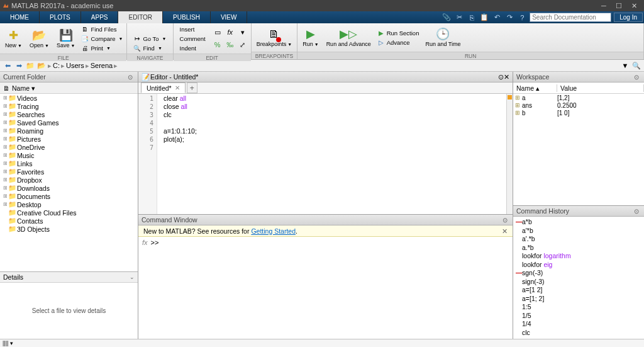 Image resolution: width=644 pixels, height=347 pixels. Describe the element at coordinates (399, 42) in the screenshot. I see `advance-button: ▷Advance` at that location.